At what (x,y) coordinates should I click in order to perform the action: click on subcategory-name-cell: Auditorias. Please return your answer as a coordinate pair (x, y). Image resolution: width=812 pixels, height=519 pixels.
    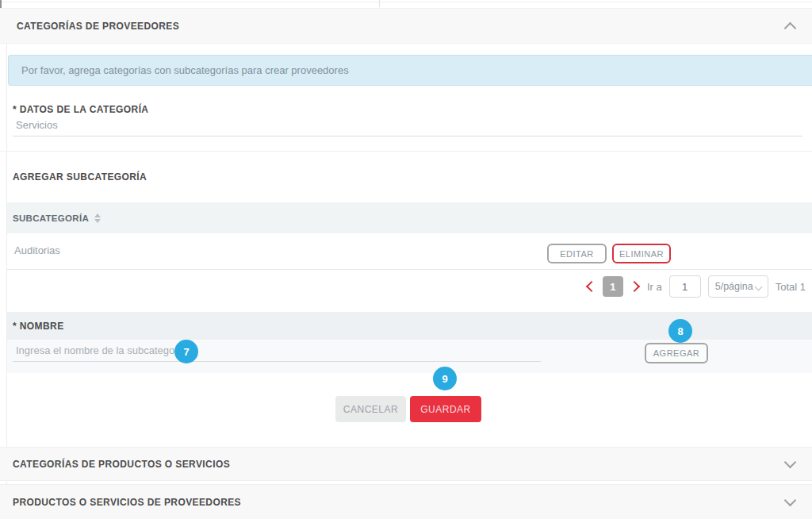
    Looking at the image, I should click on (37, 251).